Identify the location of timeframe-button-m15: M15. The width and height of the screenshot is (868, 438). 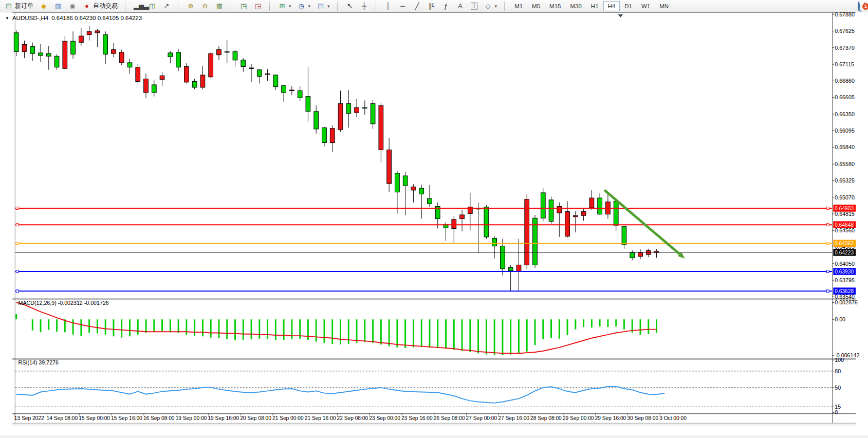
(555, 6).